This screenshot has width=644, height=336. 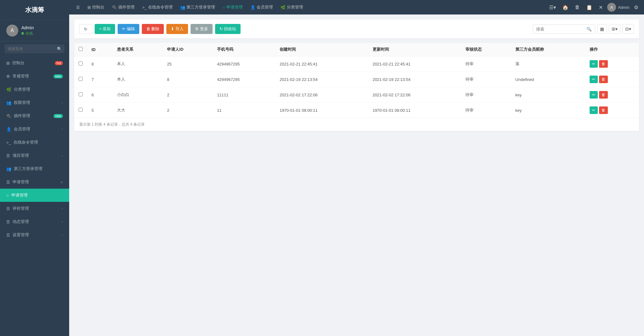 I want to click on topnav-menu-icon: ☰▾, so click(x=552, y=8).